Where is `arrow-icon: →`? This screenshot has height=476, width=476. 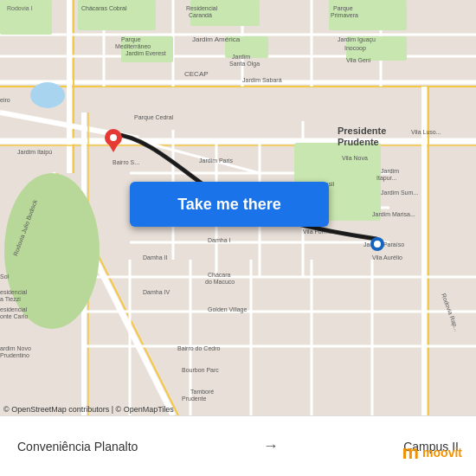
arrow-icon: → is located at coordinates (271, 447).